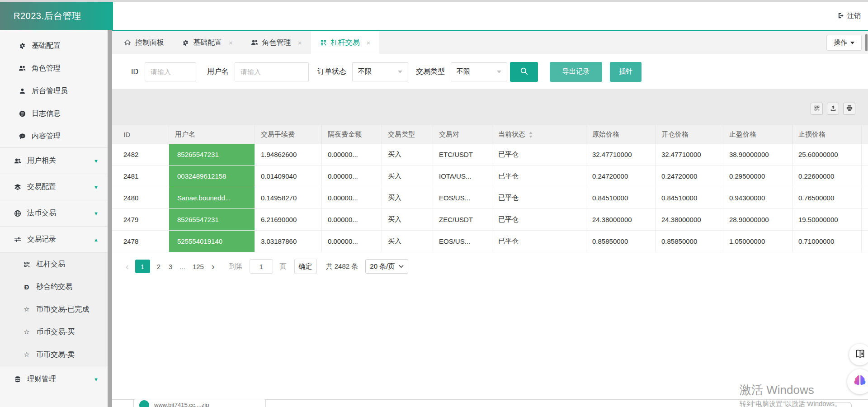 The image size is (868, 407). What do you see at coordinates (127, 267) in the screenshot?
I see `prev-page-icon: ‹` at bounding box center [127, 267].